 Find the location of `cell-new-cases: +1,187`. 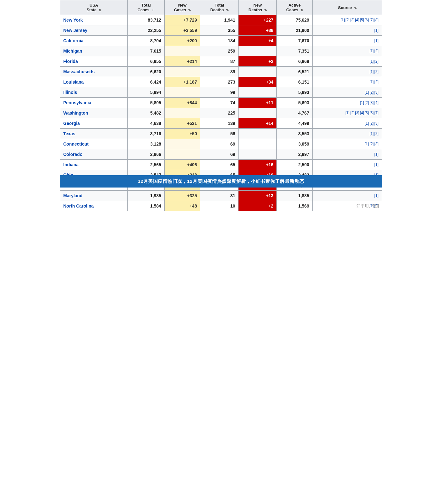

cell-new-cases: +1,187 is located at coordinates (182, 82).